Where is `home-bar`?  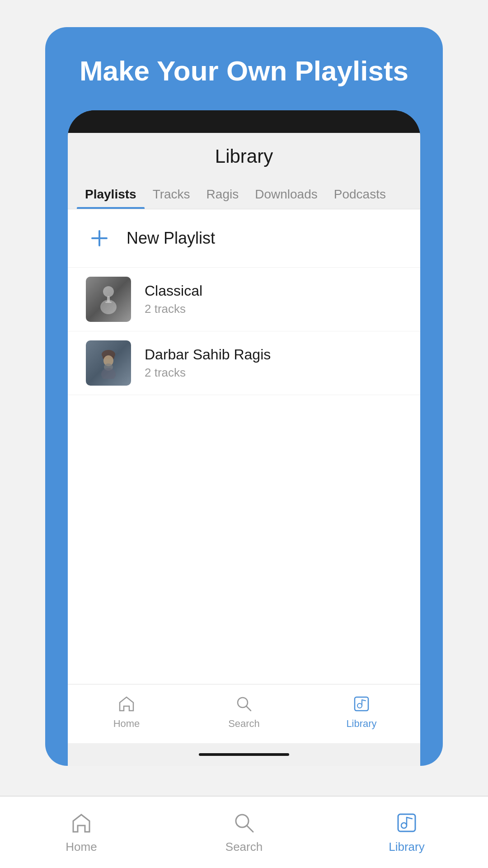
home-bar is located at coordinates (244, 755).